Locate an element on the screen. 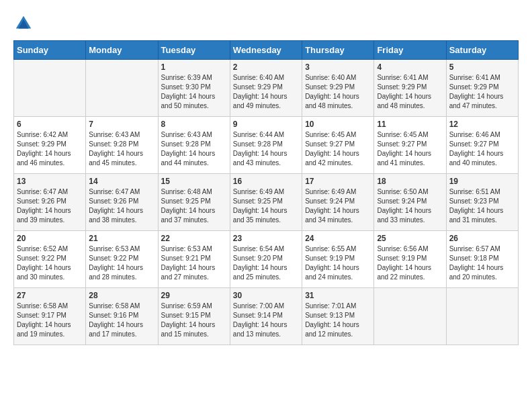 This screenshot has height=411, width=532. sunrise-text: Sunrise: 6:46 AM is located at coordinates (475, 134).